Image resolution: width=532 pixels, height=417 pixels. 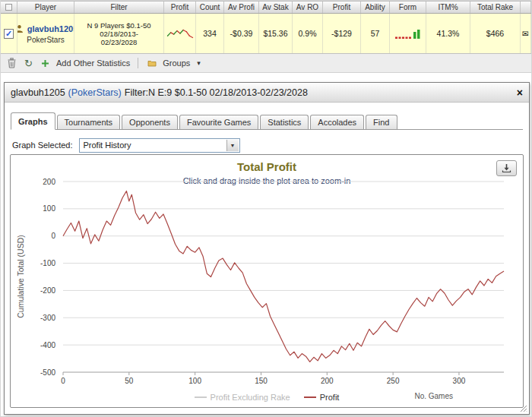 I want to click on av-profit-cell: -$0.39, so click(x=242, y=33).